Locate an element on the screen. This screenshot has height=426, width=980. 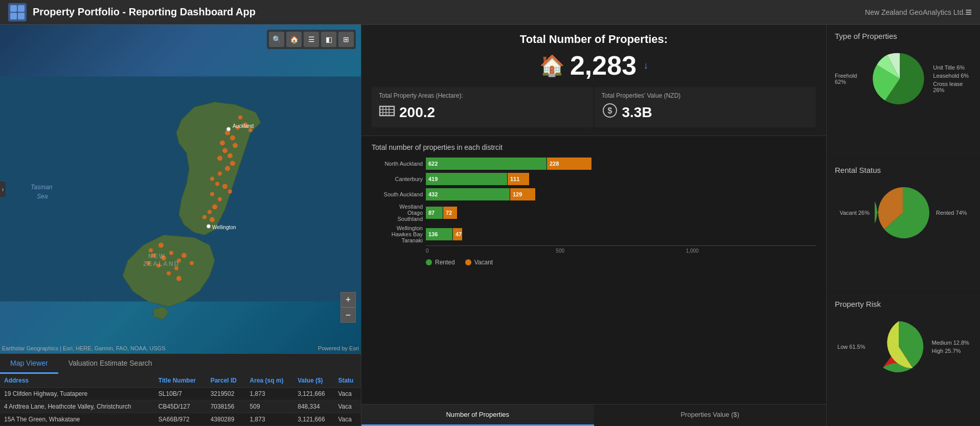
app-title: Property Portfolio - Reporting Dashboard… is located at coordinates (447, 12).